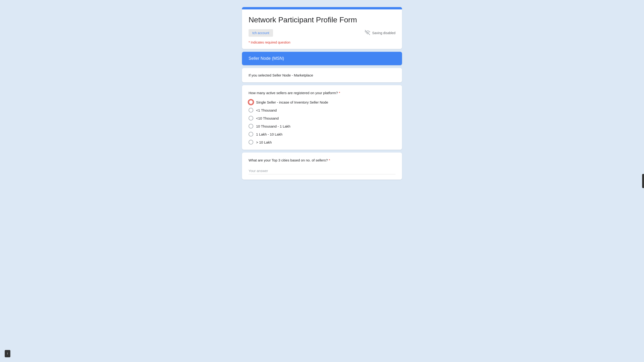 The width and height of the screenshot is (644, 362). Describe the element at coordinates (380, 33) in the screenshot. I see `saving-status: Saving disabled` at that location.